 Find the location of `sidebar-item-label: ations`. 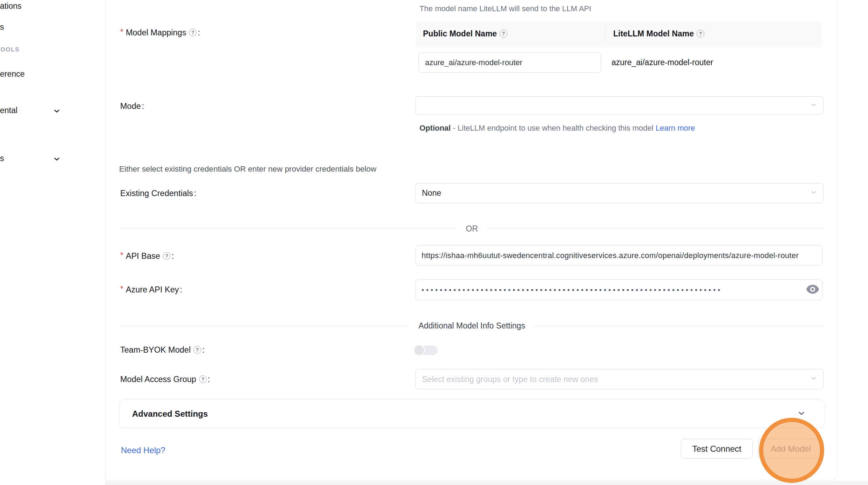

sidebar-item-label: ations is located at coordinates (11, 6).